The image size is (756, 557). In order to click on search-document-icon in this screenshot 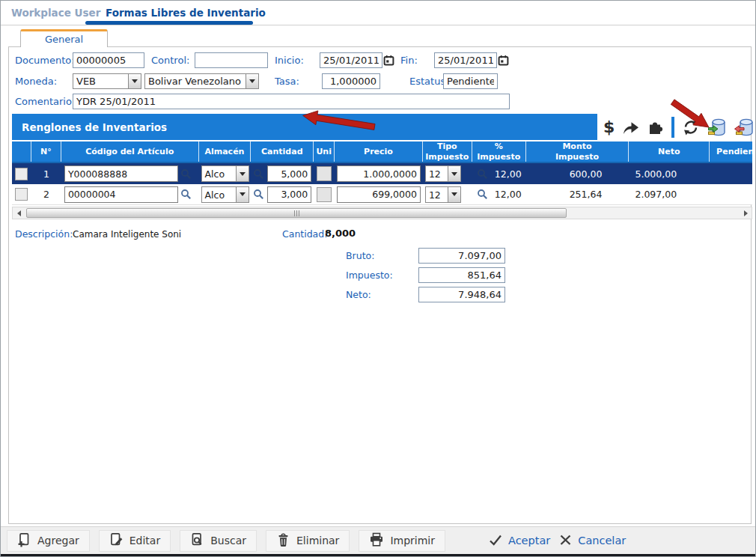, I will do `click(198, 541)`.